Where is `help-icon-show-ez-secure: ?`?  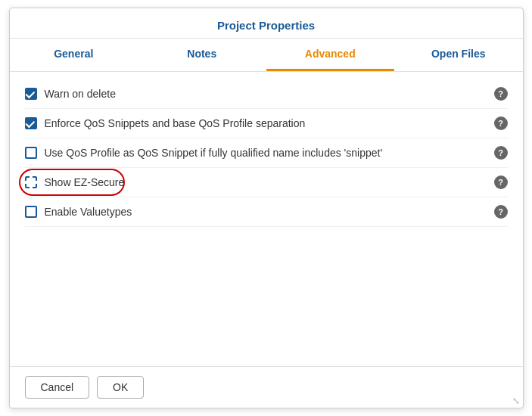 help-icon-show-ez-secure: ? is located at coordinates (501, 182).